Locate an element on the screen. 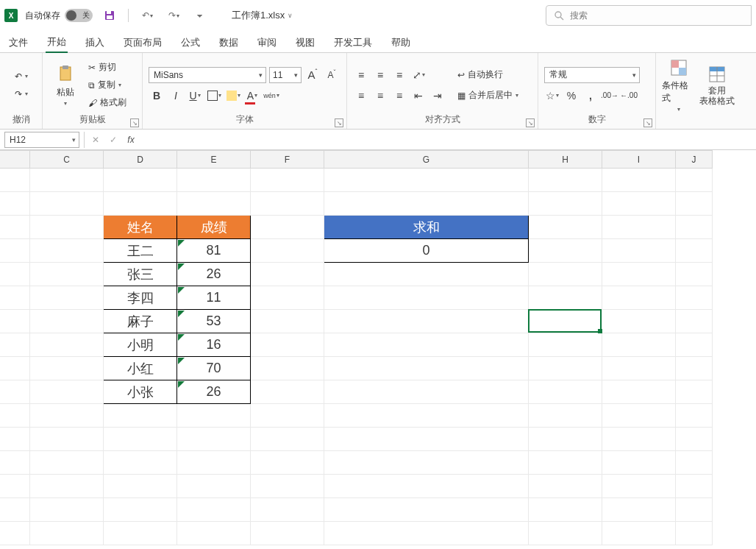 The height and width of the screenshot is (549, 756). column-header-B is located at coordinates (15, 160).